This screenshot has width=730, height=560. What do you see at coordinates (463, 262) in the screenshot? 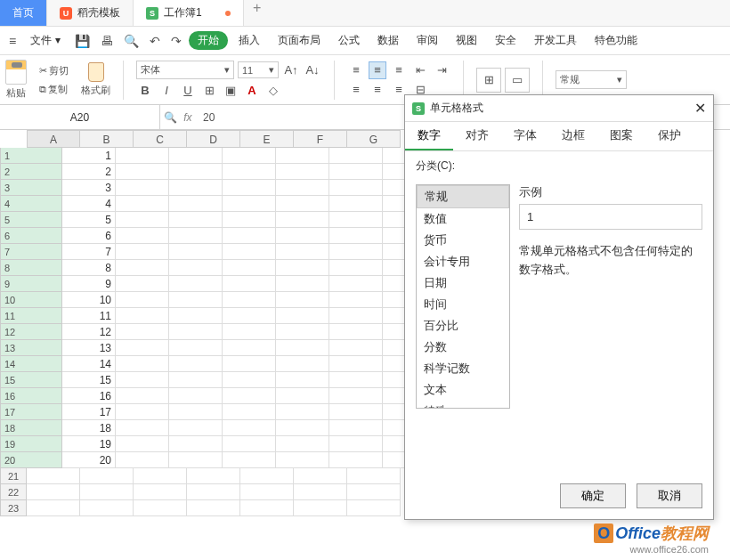
I see `category-item: 会计专用` at bounding box center [463, 262].